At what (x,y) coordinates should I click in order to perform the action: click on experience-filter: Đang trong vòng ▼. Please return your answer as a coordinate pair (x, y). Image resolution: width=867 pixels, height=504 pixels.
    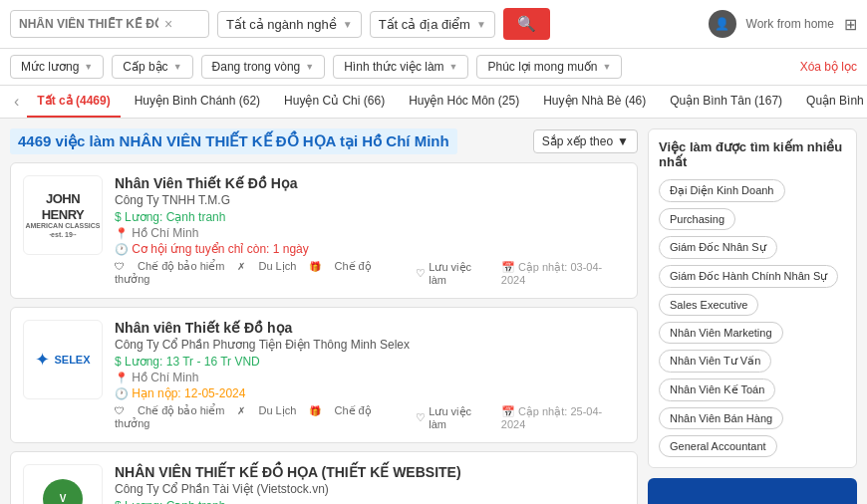
    Looking at the image, I should click on (263, 67).